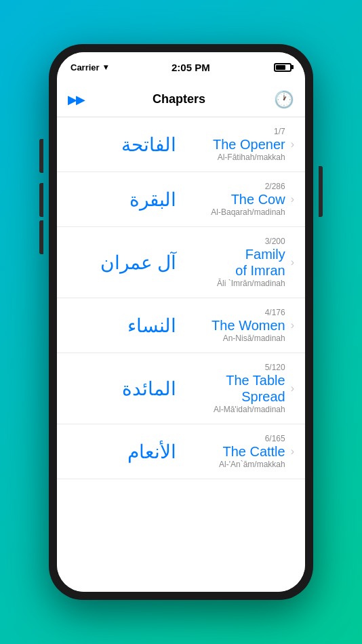  Describe the element at coordinates (254, 451) in the screenshot. I see `chapter-name: The Cattle` at that location.